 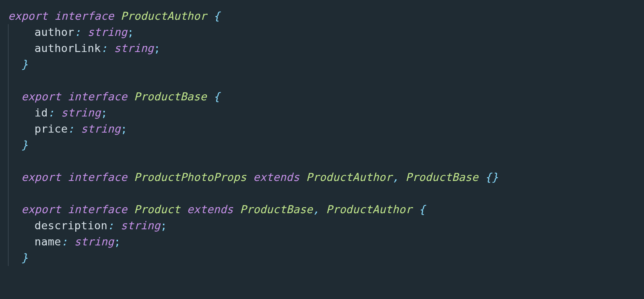 I want to click on code-line: export interface ProductAuthor {, so click(x=114, y=16).